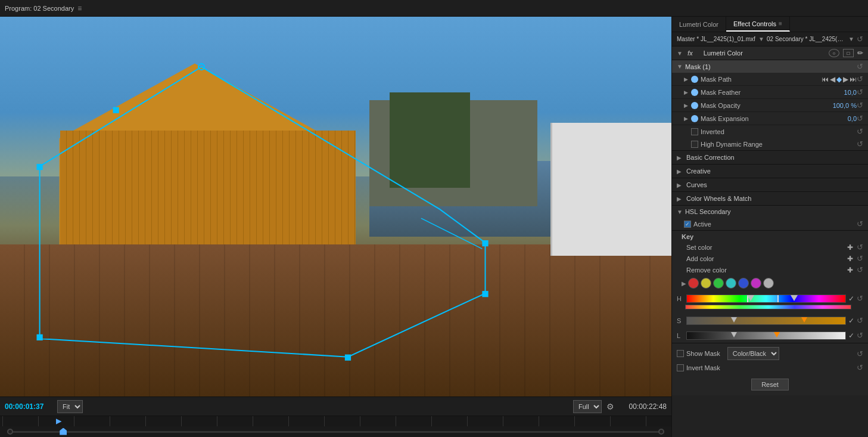  What do you see at coordinates (686, 106) in the screenshot?
I see `mask-opacity-expand: ▶` at bounding box center [686, 106].